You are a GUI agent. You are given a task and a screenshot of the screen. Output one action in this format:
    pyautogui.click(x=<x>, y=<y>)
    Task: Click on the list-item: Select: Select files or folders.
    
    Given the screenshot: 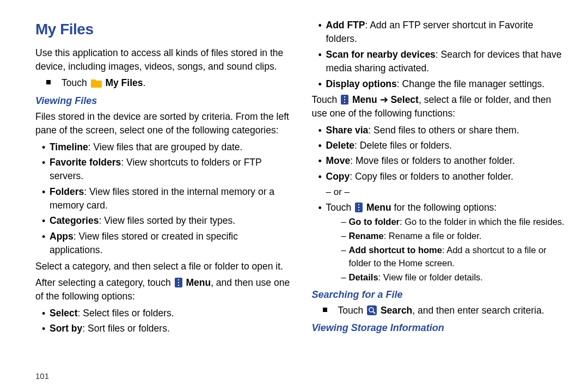 What is the action you would take?
    pyautogui.click(x=166, y=314)
    